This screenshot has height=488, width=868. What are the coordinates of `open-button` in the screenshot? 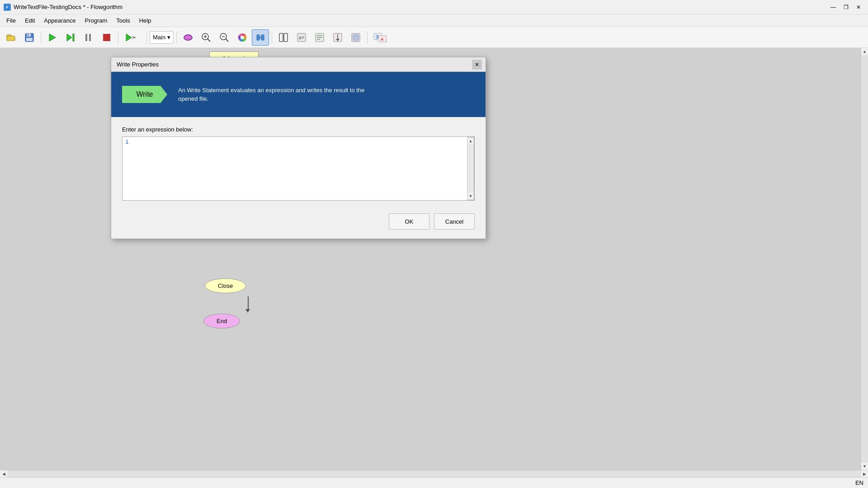 It's located at (11, 38).